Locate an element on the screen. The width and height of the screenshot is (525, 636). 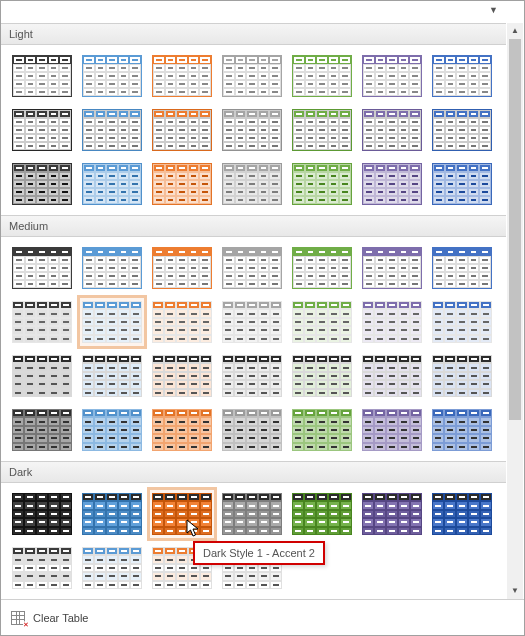
table-style-medium2-accent2 is located at coordinates (182, 322).